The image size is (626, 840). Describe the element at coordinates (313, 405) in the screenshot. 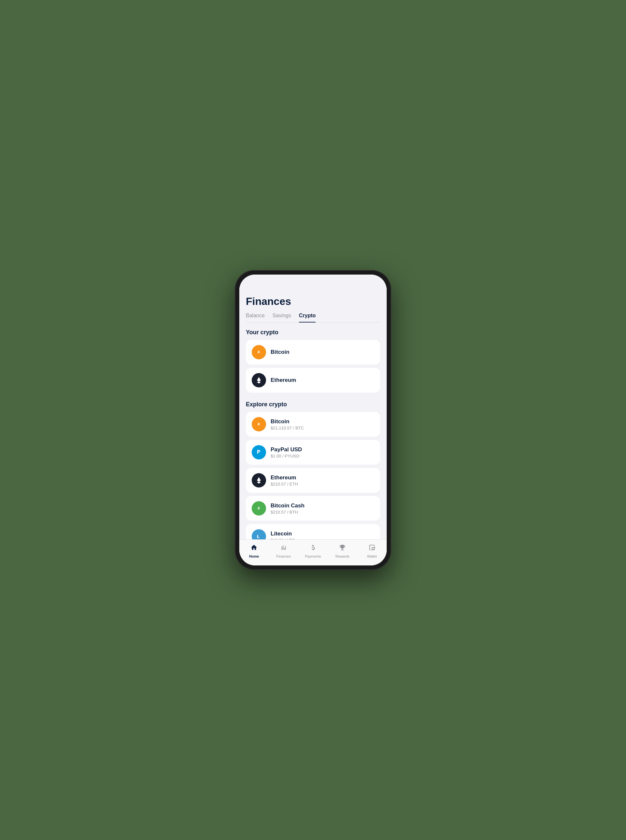

I see `explore-crypto-title: Explore crypto` at that location.